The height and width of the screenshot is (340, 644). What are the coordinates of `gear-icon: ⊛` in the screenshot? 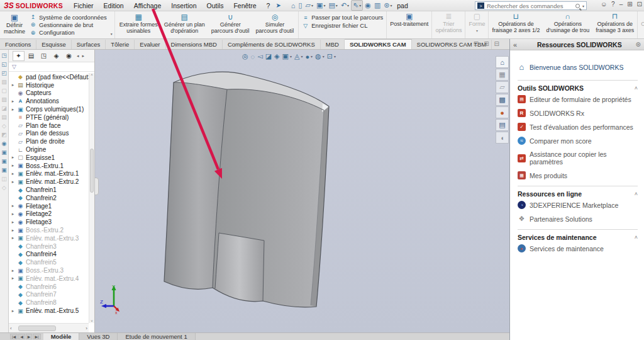 It's located at (638, 44).